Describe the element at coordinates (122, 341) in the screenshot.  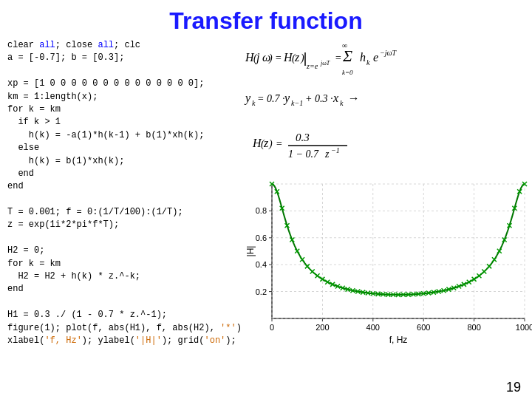
I see `code-line: xlabel('f, Hz'); ylabel('|H|'); grid('on…` at that location.